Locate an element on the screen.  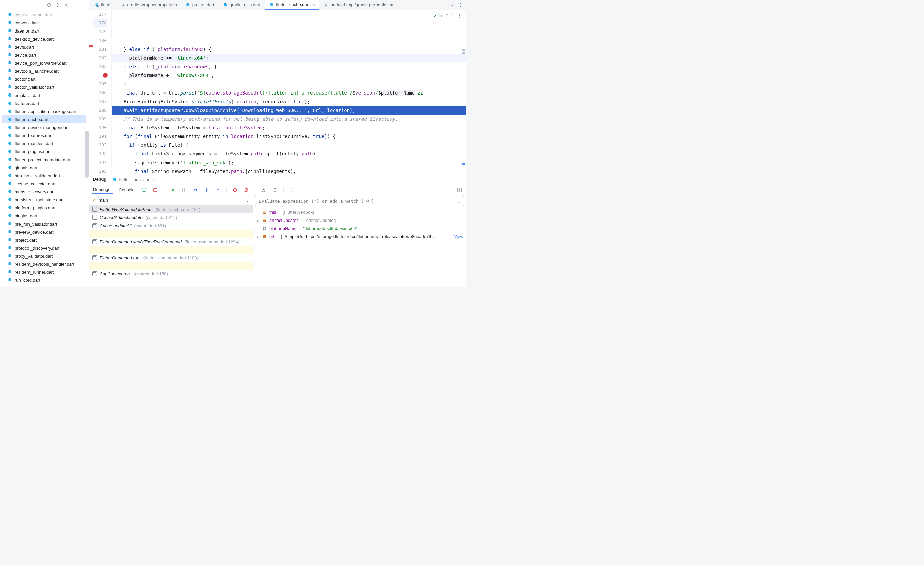
evaluate-input is located at coordinates (353, 201).